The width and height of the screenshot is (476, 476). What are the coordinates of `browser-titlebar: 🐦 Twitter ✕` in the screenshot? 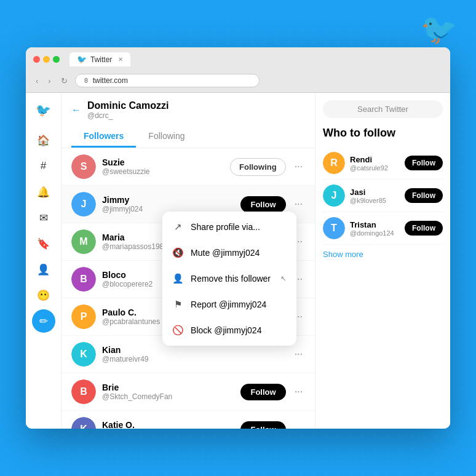 It's located at (238, 59).